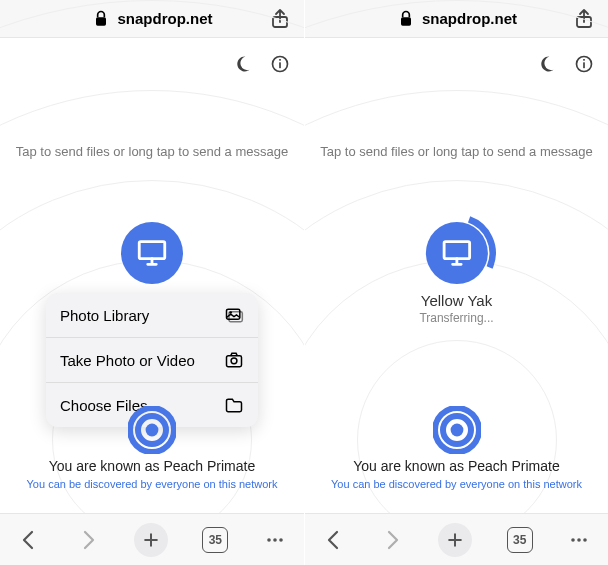 The height and width of the screenshot is (565, 608). What do you see at coordinates (152, 315) in the screenshot?
I see `sheet-photo-library: Photo Library` at bounding box center [152, 315].